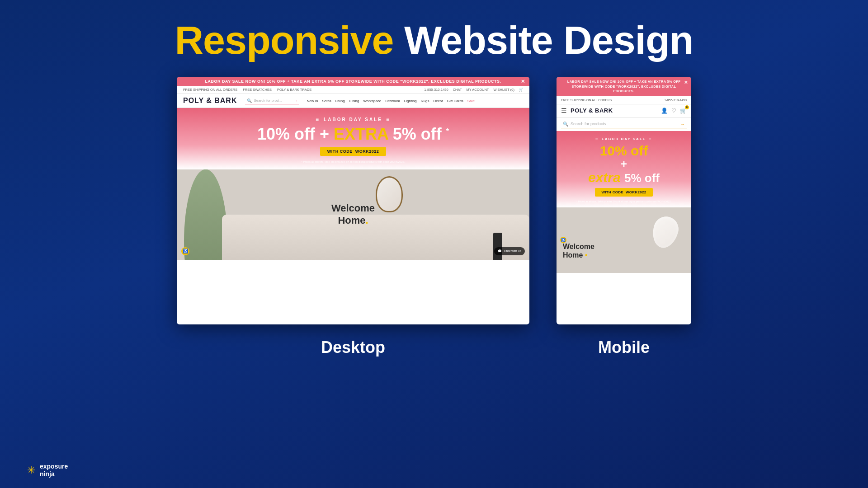  Describe the element at coordinates (624, 100) in the screenshot. I see `mobile-top-bar: FREE SHIPPING ON ALL ORDERS 1-855-310-14…` at that location.